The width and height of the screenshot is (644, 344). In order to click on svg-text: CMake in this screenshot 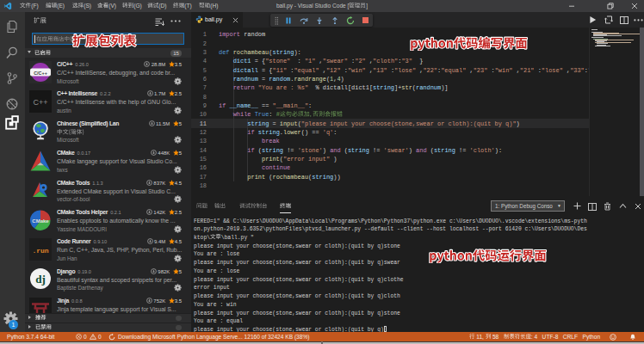, I will do `click(40, 220)`.